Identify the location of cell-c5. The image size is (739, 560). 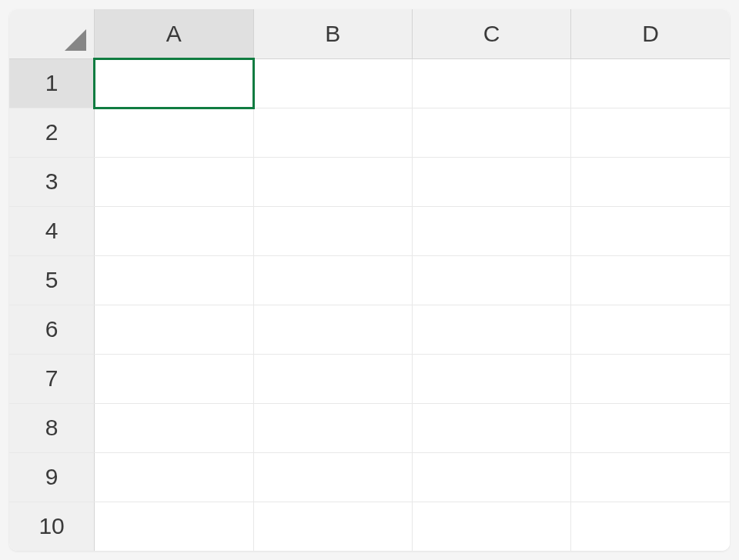
(491, 280).